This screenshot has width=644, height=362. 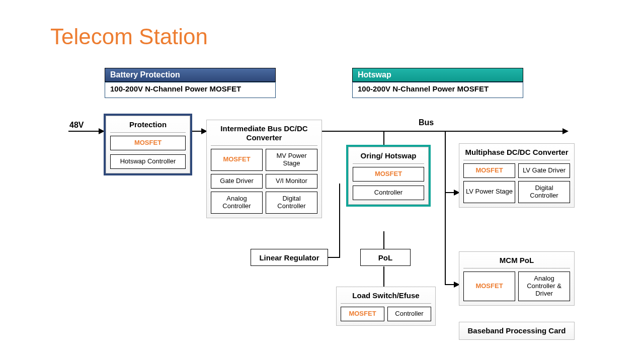 What do you see at coordinates (236, 181) in the screenshot?
I see `cell: Gate Driver` at bounding box center [236, 181].